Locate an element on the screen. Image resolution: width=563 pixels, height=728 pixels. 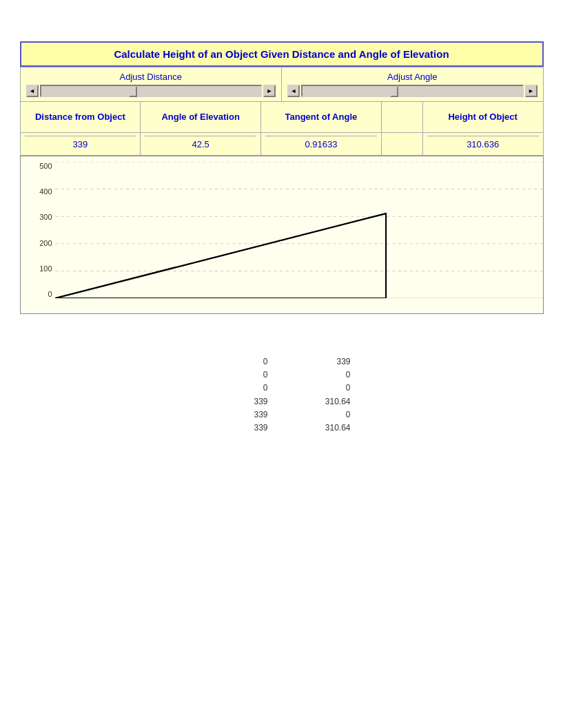
data-table-row-2: 0 0 is located at coordinates (282, 388).